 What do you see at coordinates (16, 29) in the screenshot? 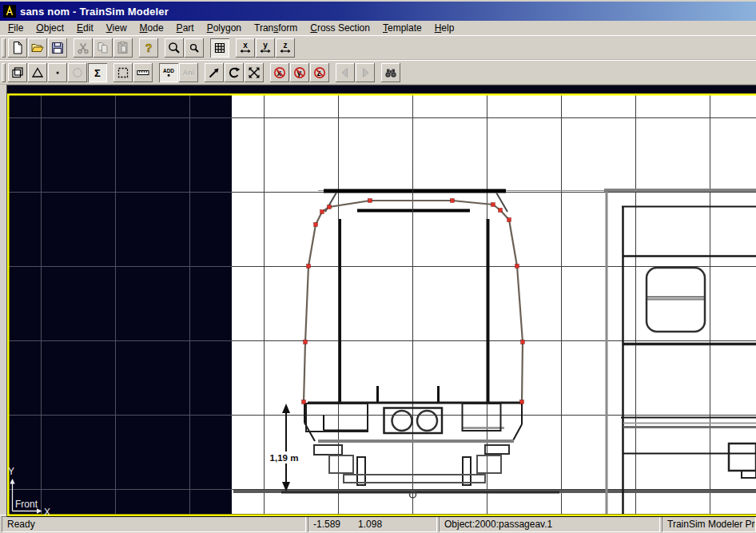
I see `menu-item-file: File` at bounding box center [16, 29].